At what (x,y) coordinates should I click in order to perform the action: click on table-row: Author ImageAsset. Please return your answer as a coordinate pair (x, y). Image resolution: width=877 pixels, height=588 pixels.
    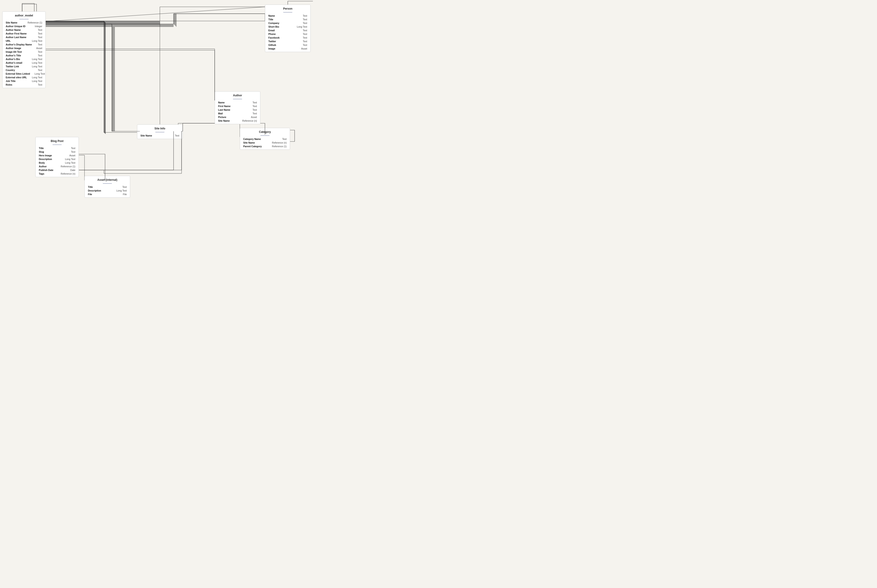
    Looking at the image, I should click on (24, 48).